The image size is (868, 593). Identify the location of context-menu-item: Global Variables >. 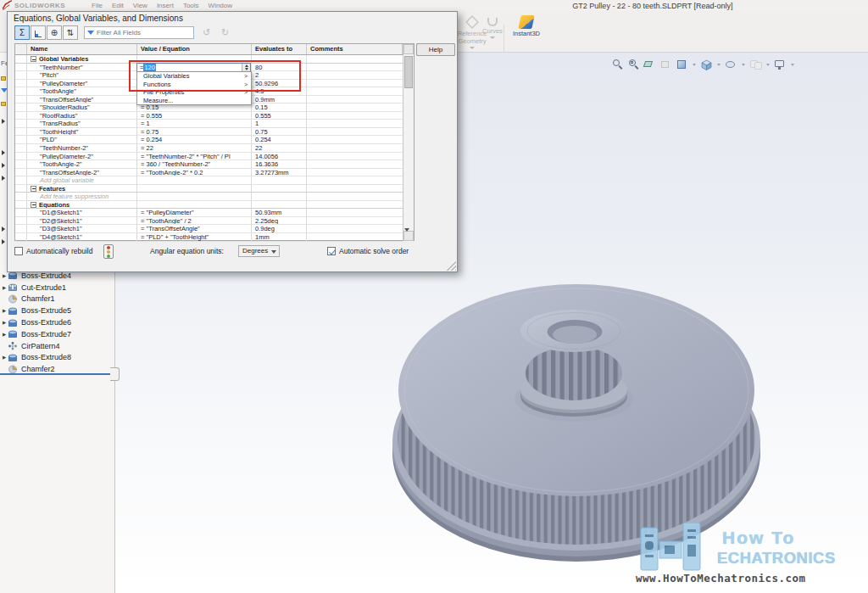
(194, 76).